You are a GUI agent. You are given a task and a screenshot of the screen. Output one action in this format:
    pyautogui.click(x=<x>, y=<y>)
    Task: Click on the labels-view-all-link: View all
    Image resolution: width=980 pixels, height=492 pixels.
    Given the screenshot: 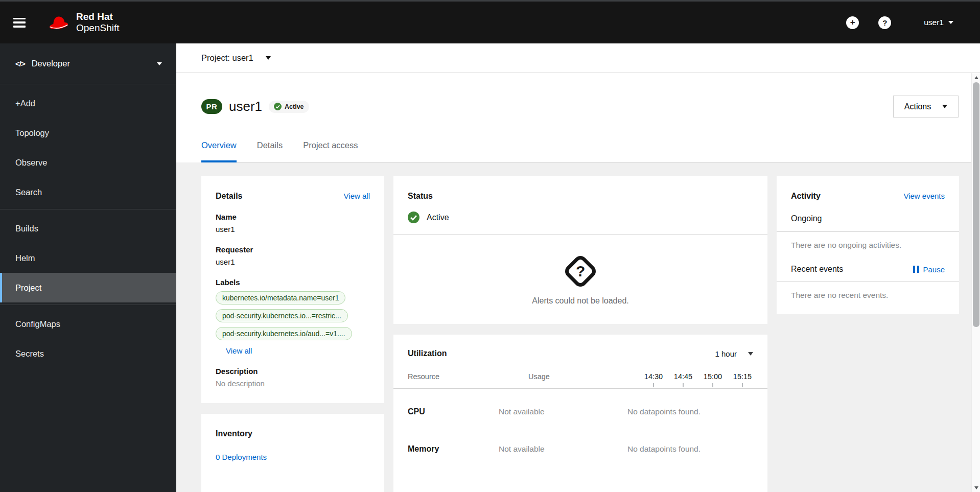 What is the action you would take?
    pyautogui.click(x=239, y=350)
    